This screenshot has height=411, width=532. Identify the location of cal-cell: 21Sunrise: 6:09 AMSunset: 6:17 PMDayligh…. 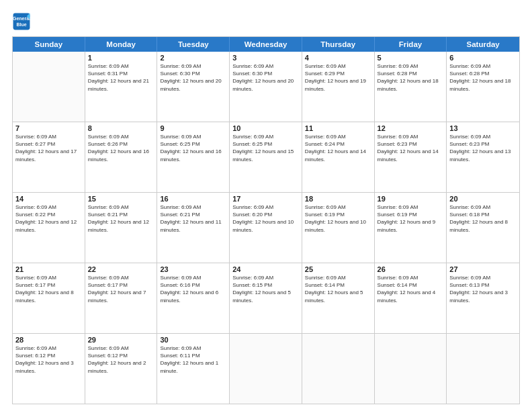
(49, 298).